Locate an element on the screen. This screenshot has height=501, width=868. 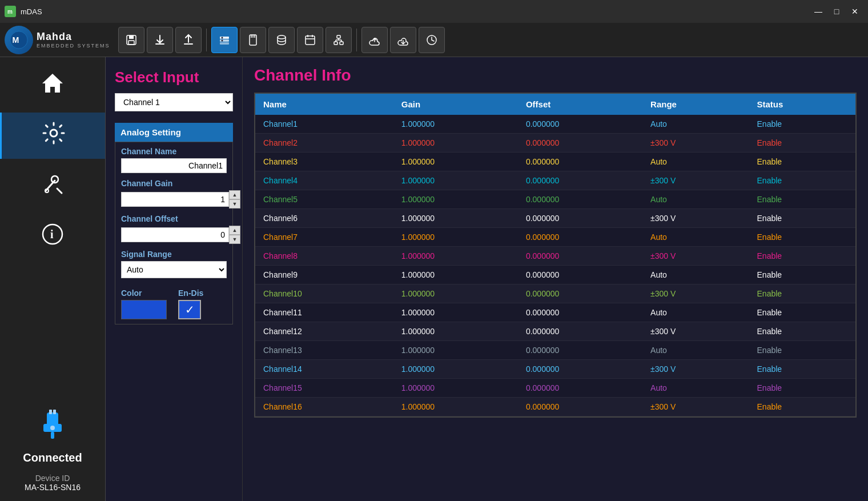
channel-gain-input is located at coordinates (175, 199).